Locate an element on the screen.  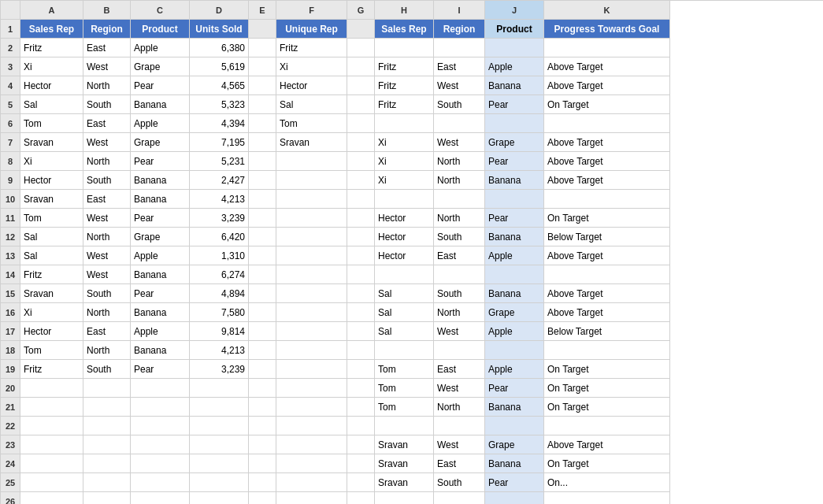
data-cell-r21-c9: North is located at coordinates (460, 407).